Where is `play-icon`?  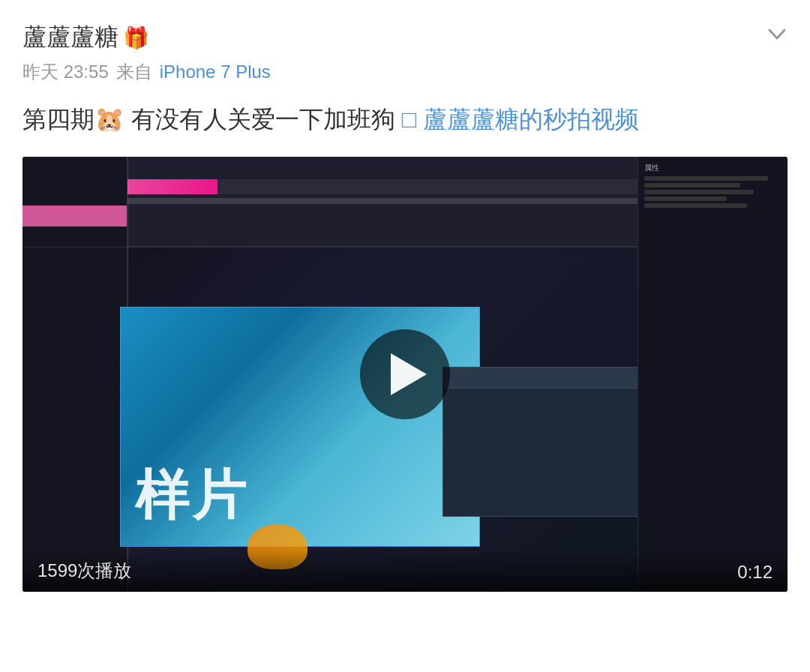 play-icon is located at coordinates (409, 374).